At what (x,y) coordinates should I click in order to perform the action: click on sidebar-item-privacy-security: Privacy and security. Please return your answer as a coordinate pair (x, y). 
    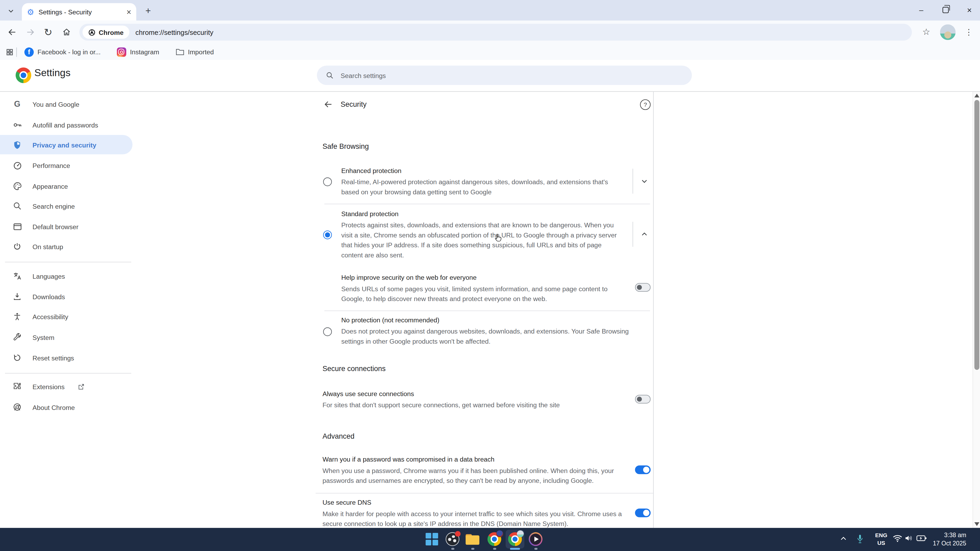
    Looking at the image, I should click on (66, 144).